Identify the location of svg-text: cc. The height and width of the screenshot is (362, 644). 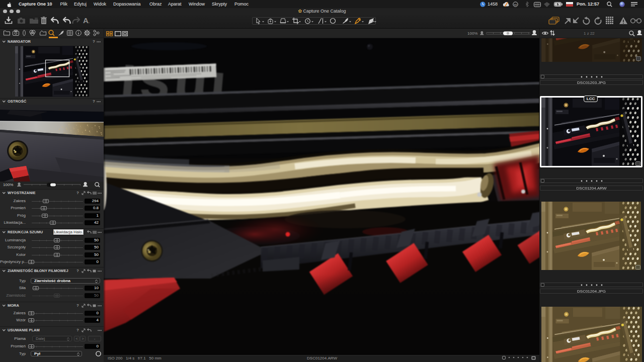
(516, 5).